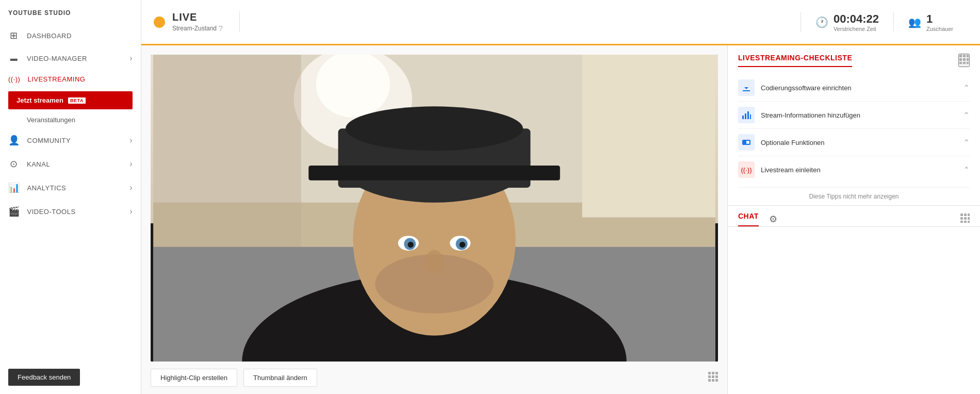 The width and height of the screenshot is (980, 394). Describe the element at coordinates (198, 18) in the screenshot. I see `live-label: LIVE` at that location.